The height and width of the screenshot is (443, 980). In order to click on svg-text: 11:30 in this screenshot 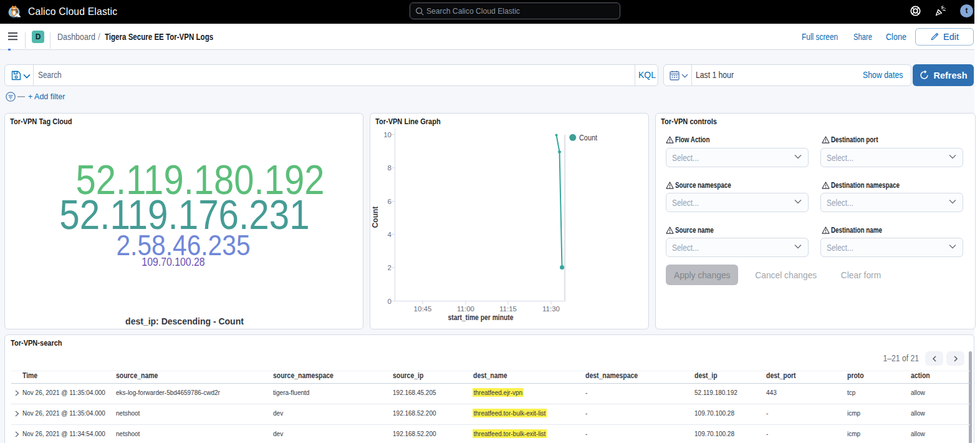, I will do `click(551, 309)`.